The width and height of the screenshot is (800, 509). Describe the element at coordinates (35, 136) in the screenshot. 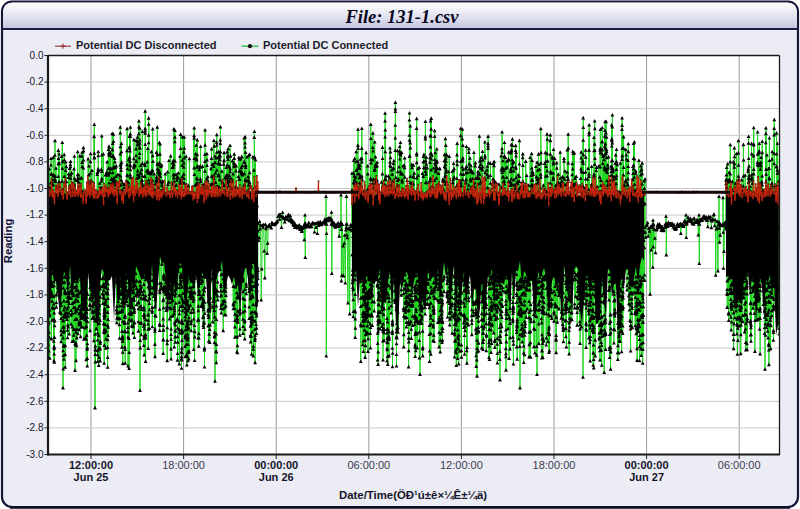

I see `svg-text: -0.6` at that location.